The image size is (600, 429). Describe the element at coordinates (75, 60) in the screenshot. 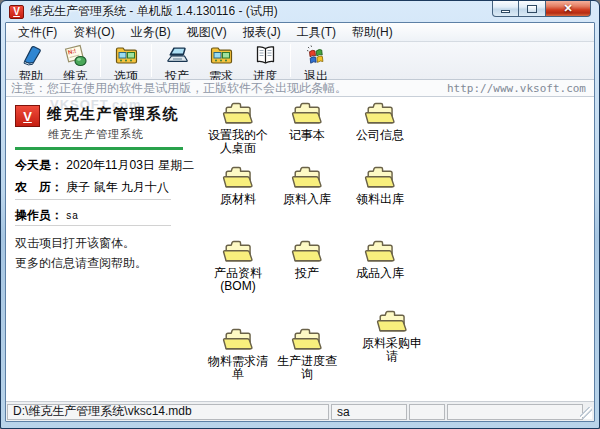

I see `toolbar-weike-button: N:! 维克` at that location.